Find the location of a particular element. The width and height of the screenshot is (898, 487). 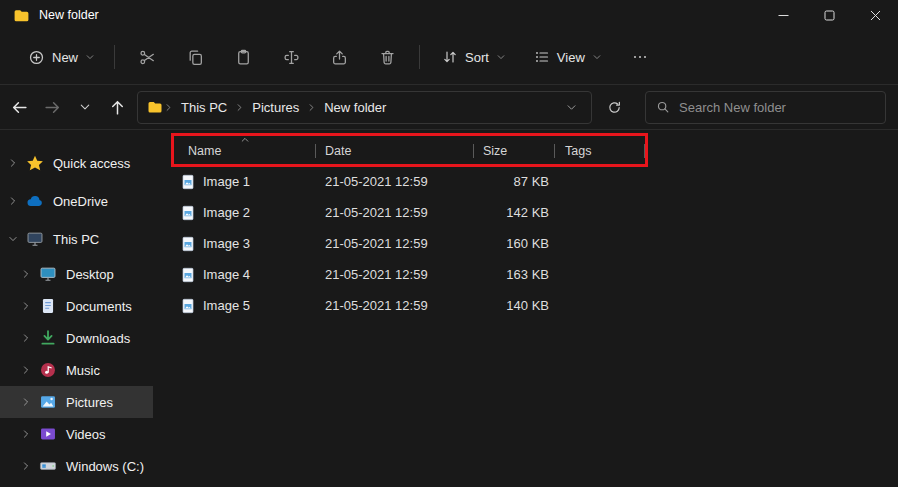

breadcrumb-pictures: Pictures is located at coordinates (276, 108).